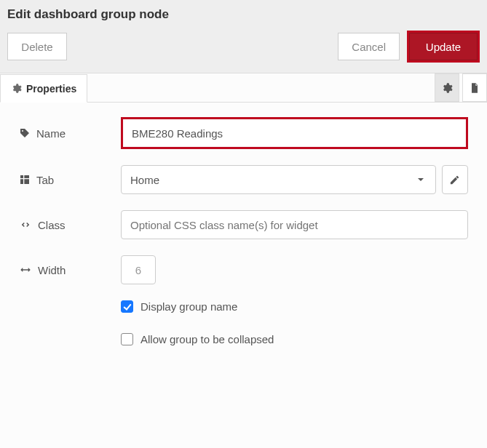 The image size is (487, 448). What do you see at coordinates (70, 225) in the screenshot?
I see `label-class: Class` at bounding box center [70, 225].